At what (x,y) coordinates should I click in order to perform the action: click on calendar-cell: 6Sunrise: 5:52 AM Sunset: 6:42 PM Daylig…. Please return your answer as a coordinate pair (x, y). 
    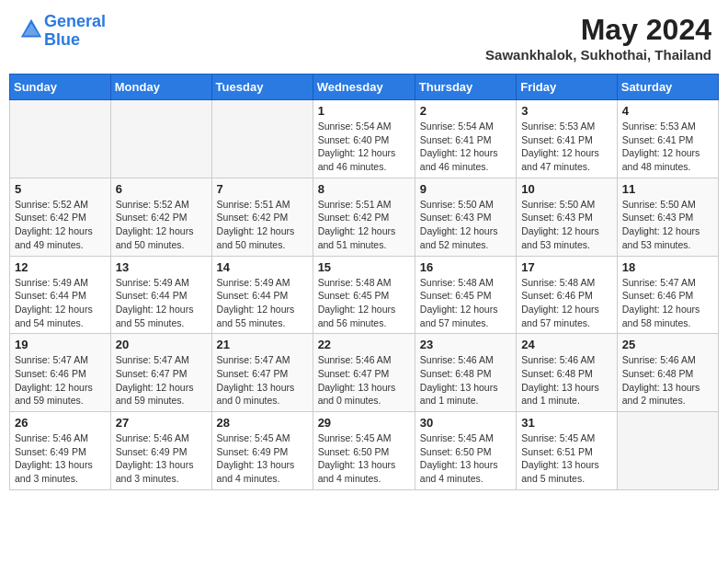
    Looking at the image, I should click on (161, 217).